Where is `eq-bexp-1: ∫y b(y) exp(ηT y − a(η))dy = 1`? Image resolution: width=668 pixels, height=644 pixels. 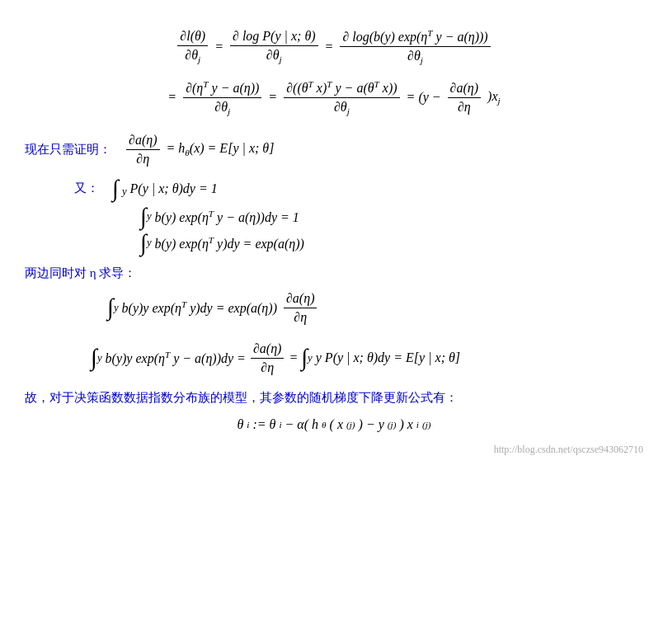 eq-bexp-1: ∫y b(y) exp(ηT y − a(η))dy = 1 is located at coordinates (392, 217).